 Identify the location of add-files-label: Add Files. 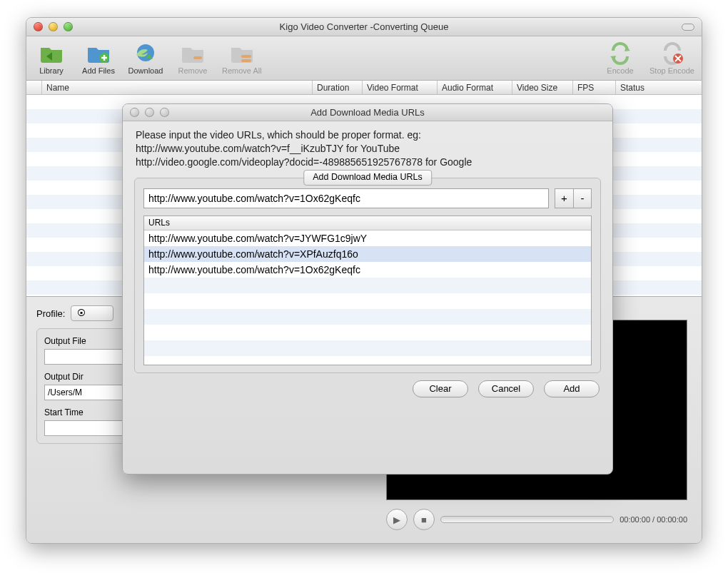
(98, 71).